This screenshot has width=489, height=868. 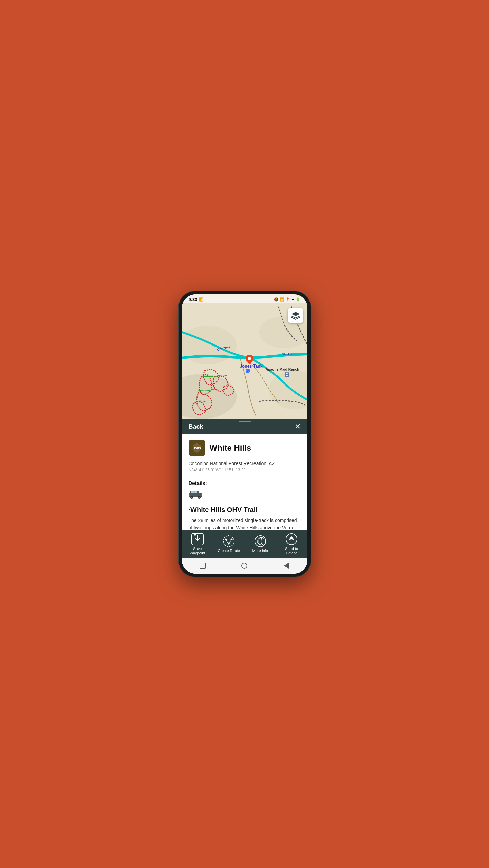 What do you see at coordinates (245, 482) in the screenshot?
I see `sheet-content: USFS White Hills Coconino National Fores…` at bounding box center [245, 482].